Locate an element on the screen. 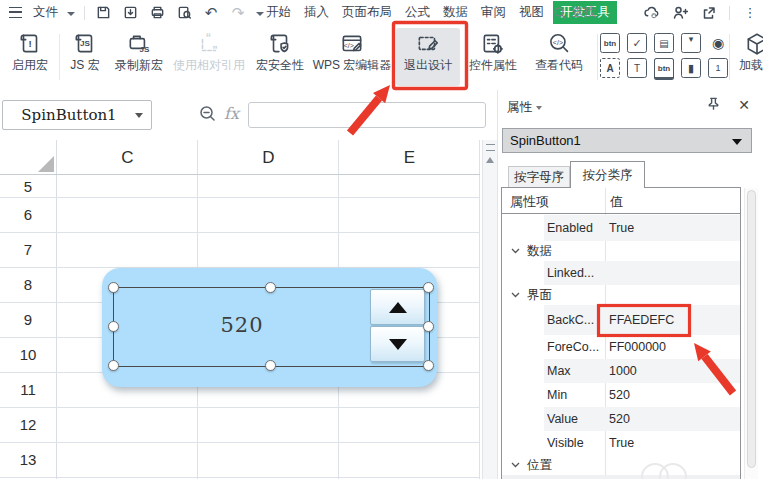 Image resolution: width=763 pixels, height=479 pixels. combo-box-icon: ▤ is located at coordinates (664, 43).